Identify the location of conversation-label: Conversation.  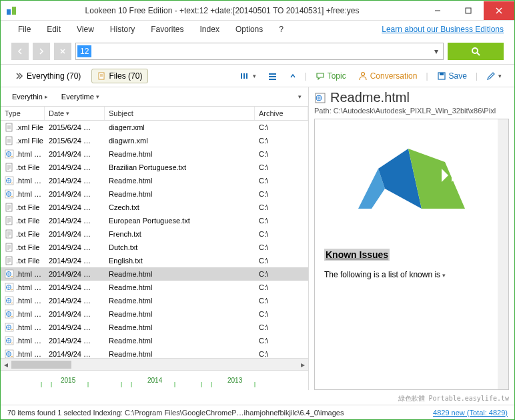
(394, 76).